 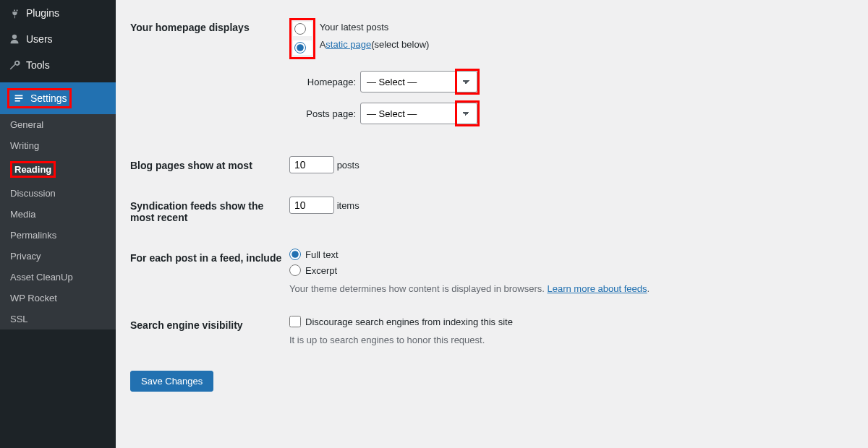 What do you see at coordinates (571, 289) in the screenshot?
I see `feed-description: Your theme determines how content is dis…` at bounding box center [571, 289].